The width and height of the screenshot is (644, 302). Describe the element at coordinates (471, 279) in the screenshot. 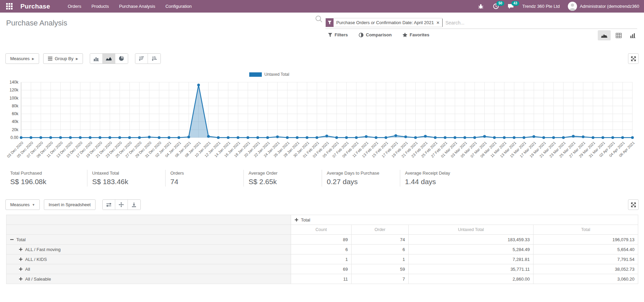

I see `pivot-cell: 2,860.00` at that location.